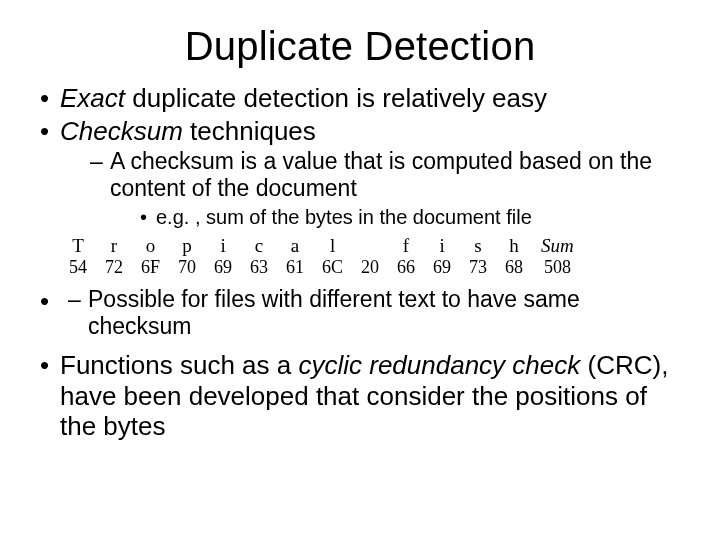  I want to click on bullet-exact-rest: duplicate detection is relatively easy, so click(336, 98).